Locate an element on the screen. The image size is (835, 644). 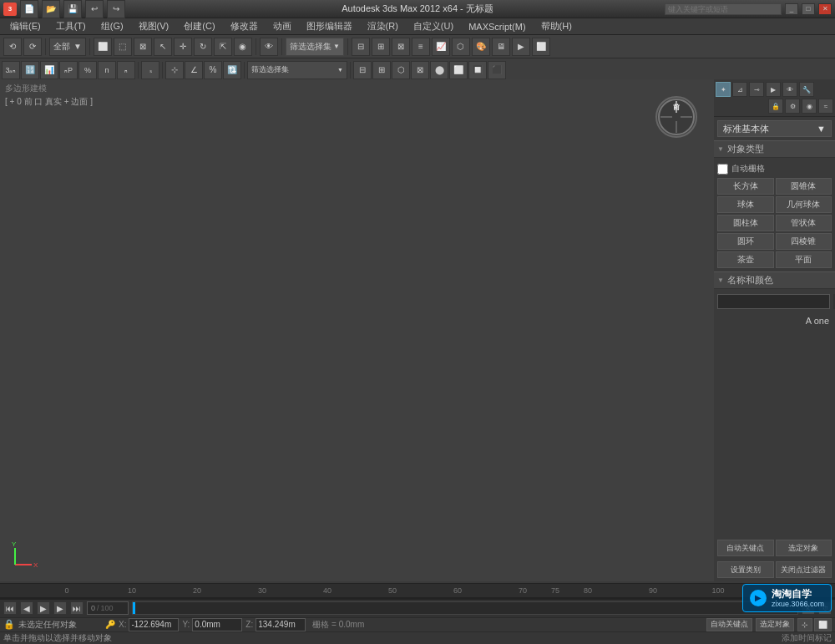
t2-btn1: 3ₐₙ is located at coordinates (11, 70).